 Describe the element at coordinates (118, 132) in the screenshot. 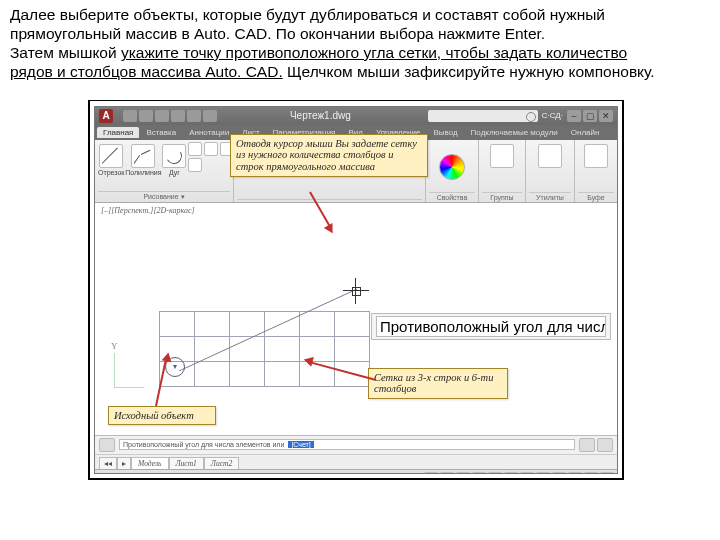

I see `tab-home: Главная` at that location.